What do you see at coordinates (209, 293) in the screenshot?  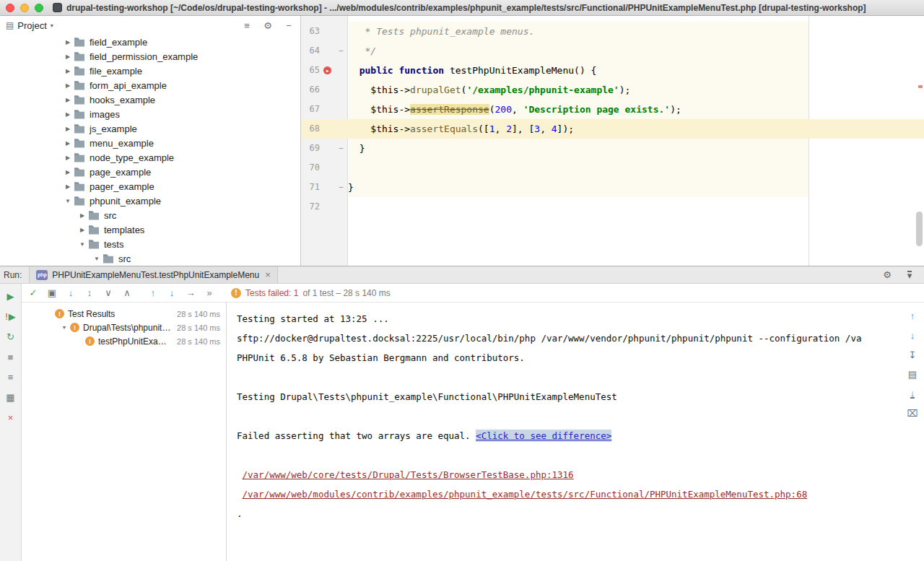 I see `overflow-icon: »` at bounding box center [209, 293].